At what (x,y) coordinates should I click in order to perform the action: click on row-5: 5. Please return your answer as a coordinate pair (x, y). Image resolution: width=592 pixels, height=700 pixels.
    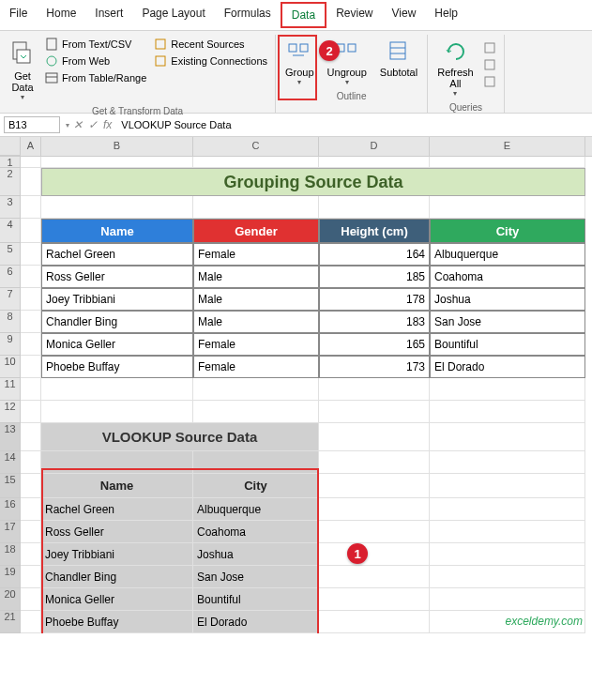
    Looking at the image, I should click on (10, 254).